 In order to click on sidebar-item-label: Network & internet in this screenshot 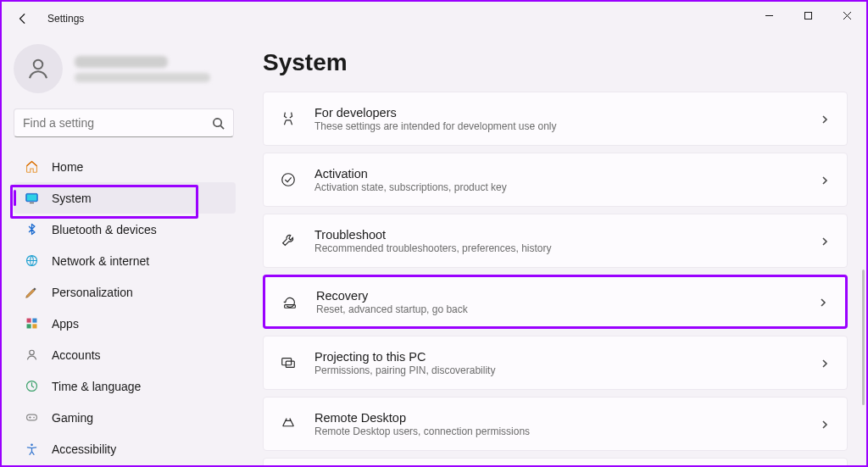, I will do `click(100, 261)`.